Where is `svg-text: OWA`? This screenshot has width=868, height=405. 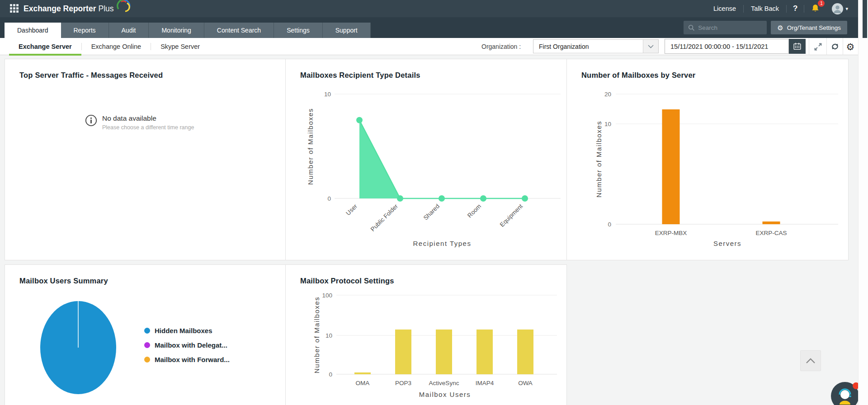 svg-text: OWA is located at coordinates (525, 383).